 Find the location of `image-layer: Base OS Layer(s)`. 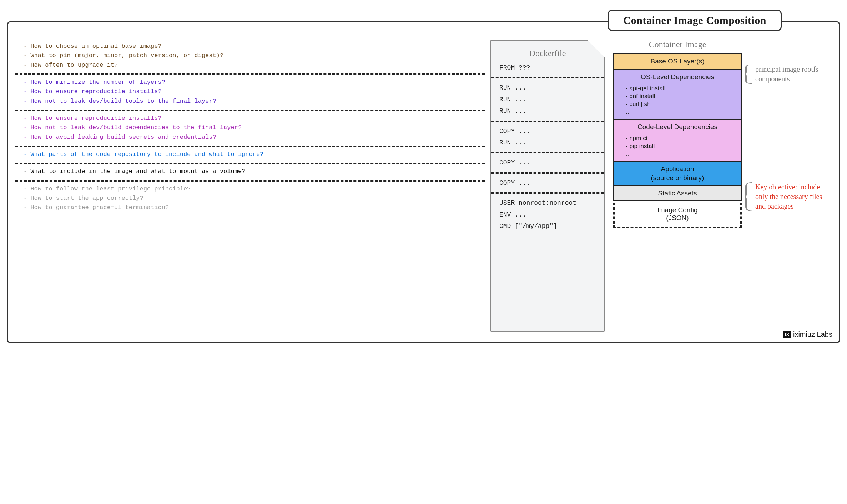

image-layer: Base OS Layer(s) is located at coordinates (677, 61).